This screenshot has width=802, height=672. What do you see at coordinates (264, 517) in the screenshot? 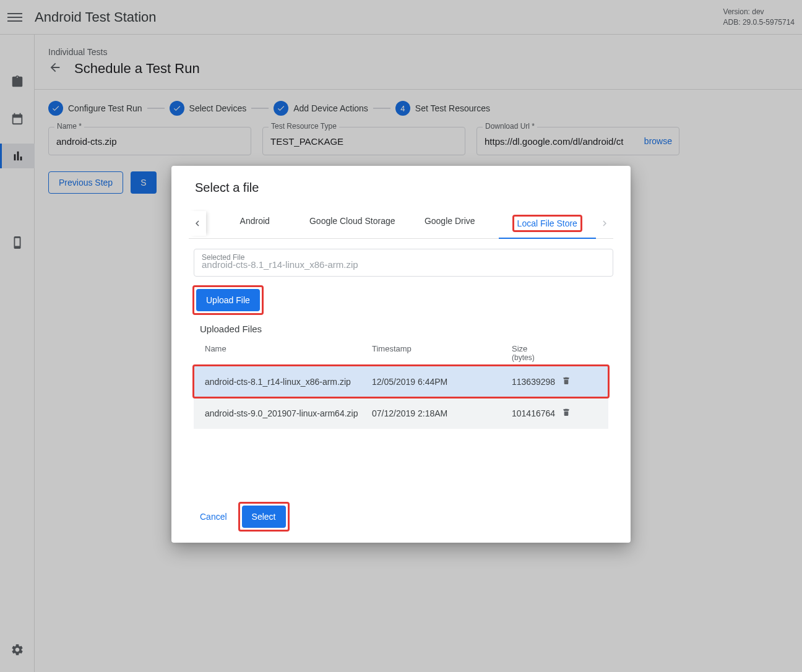
I see `select-button: Select` at bounding box center [264, 517].